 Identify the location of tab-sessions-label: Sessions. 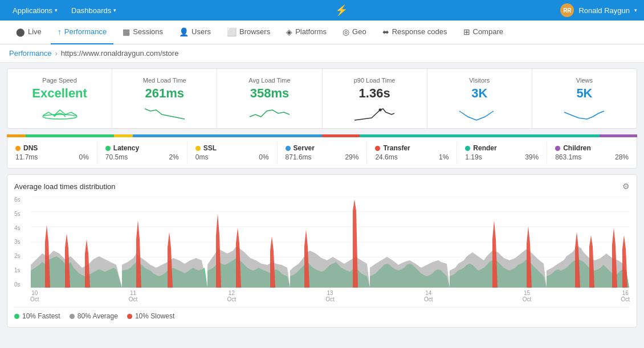
(148, 32).